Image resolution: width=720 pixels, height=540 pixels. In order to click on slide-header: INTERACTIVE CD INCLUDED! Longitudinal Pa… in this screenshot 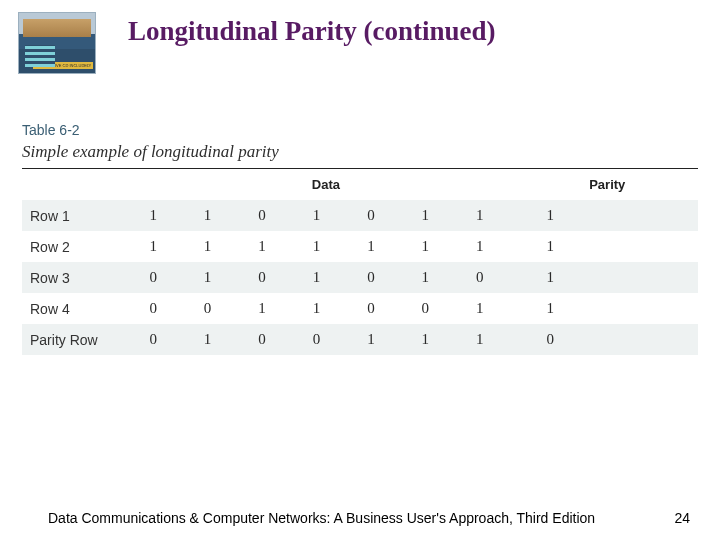, I will do `click(360, 37)`.